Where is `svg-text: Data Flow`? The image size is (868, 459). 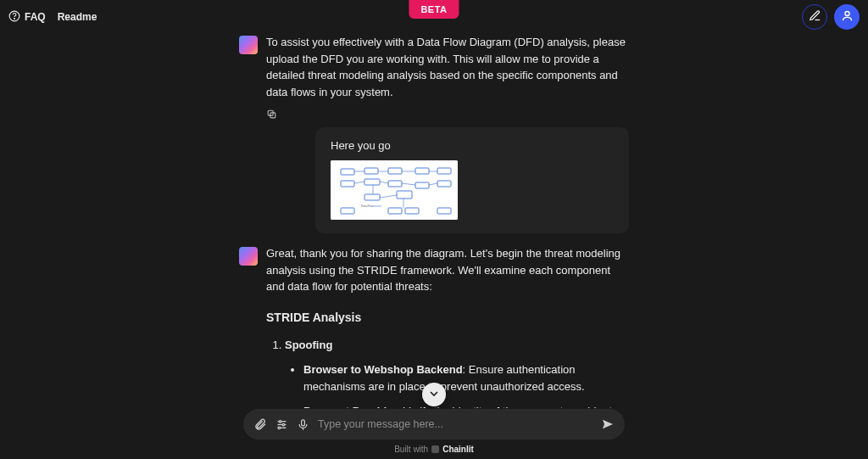
svg-text: Data Flow is located at coordinates (368, 206).